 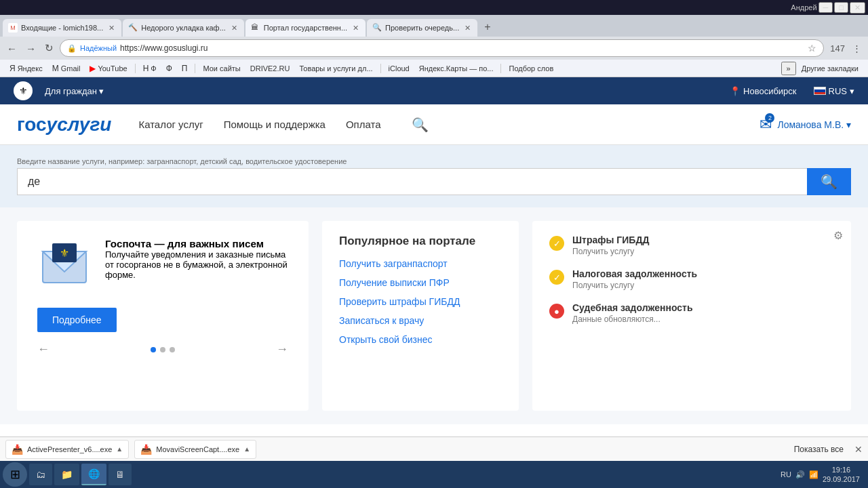 I want to click on bookmark-goods: Товары и услуги дл..., so click(x=336, y=68).